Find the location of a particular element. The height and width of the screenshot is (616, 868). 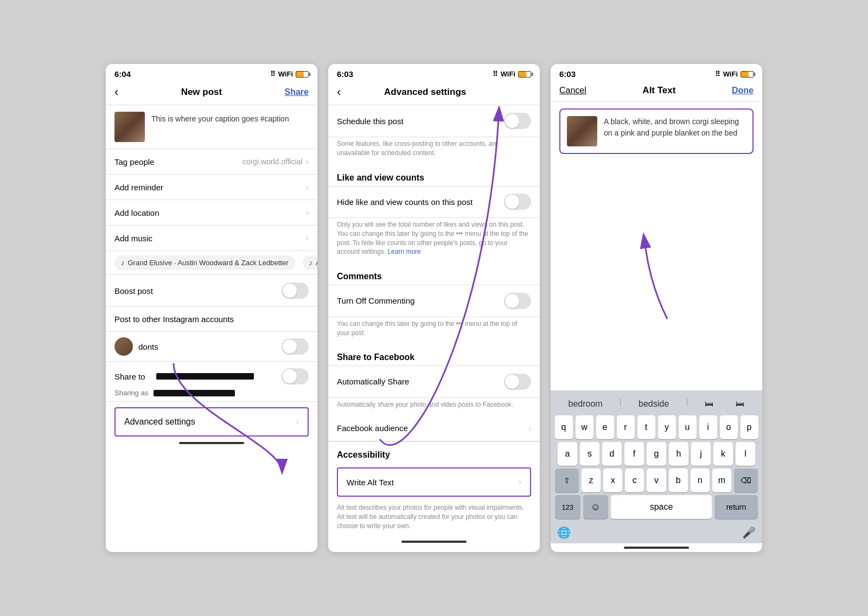

key-j: j is located at coordinates (701, 454).